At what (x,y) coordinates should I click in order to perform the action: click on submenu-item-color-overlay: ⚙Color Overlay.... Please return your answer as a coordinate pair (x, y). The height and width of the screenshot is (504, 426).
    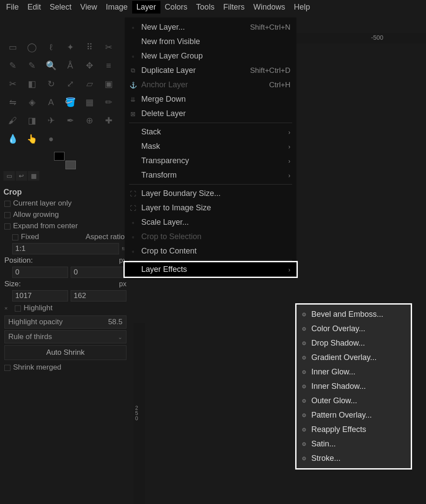
    Looking at the image, I should click on (354, 329).